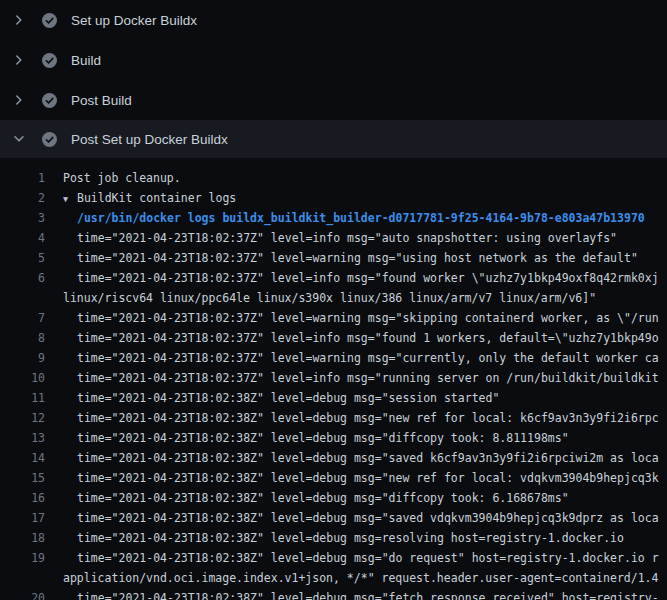  I want to click on section-label: Set up Docker Buildx, so click(134, 20).